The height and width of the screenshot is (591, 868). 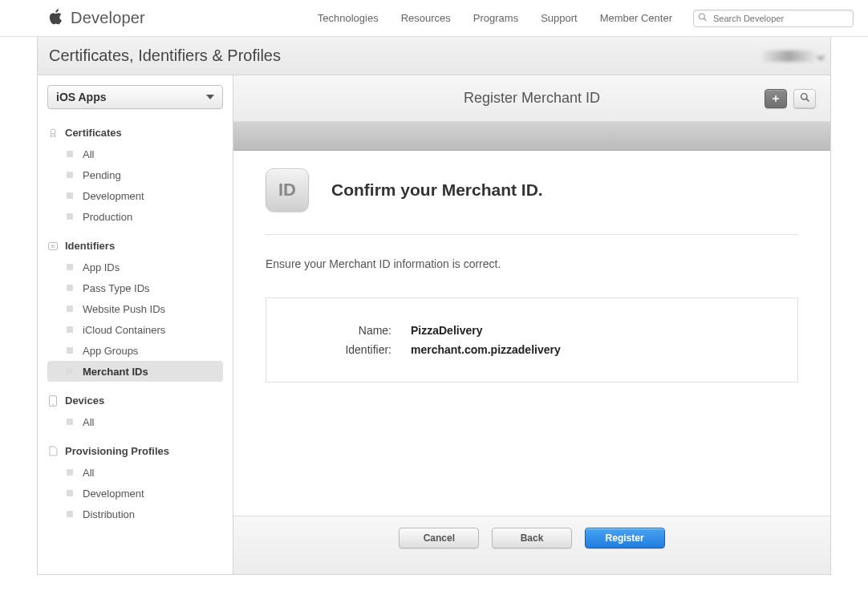 What do you see at coordinates (426, 18) in the screenshot?
I see `nav-resources: Resources` at bounding box center [426, 18].